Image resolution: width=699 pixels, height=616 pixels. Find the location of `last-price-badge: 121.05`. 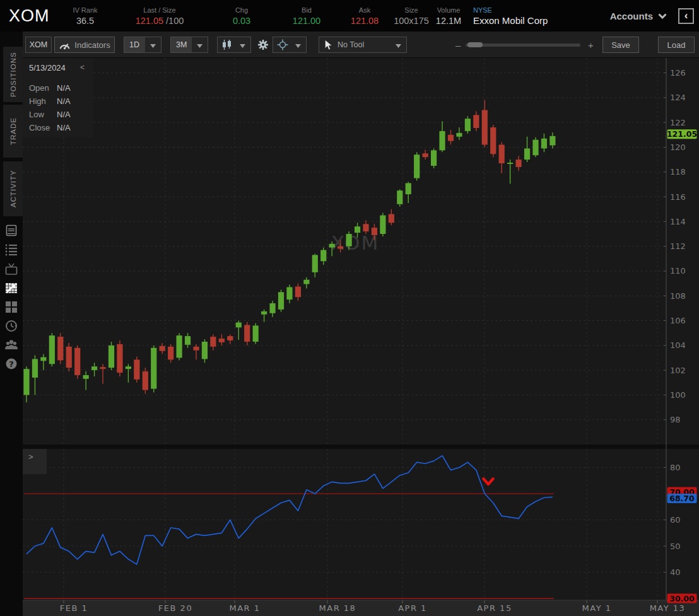

last-price-badge: 121.05 is located at coordinates (682, 134).